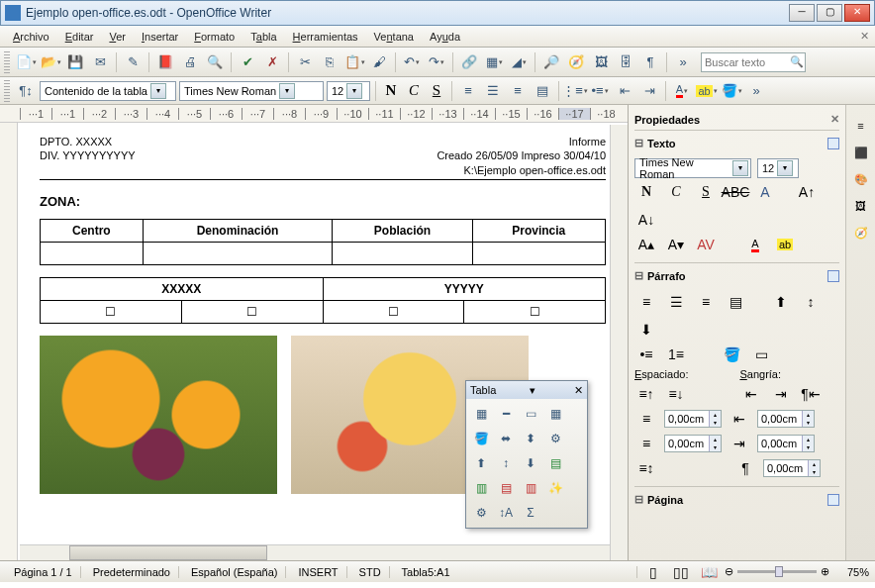 This screenshot has height=588, width=875. What do you see at coordinates (527, 454) in the screenshot?
I see `tabla-floating-toolbar: Tabla ▾ ✕ ▦ ━ ▭ ▦ 🪣 ⬌ ⬍ ⚙ ⬆ ↕ ⬇ ▤ ▥ ▤ ▥ …` at bounding box center [527, 454].